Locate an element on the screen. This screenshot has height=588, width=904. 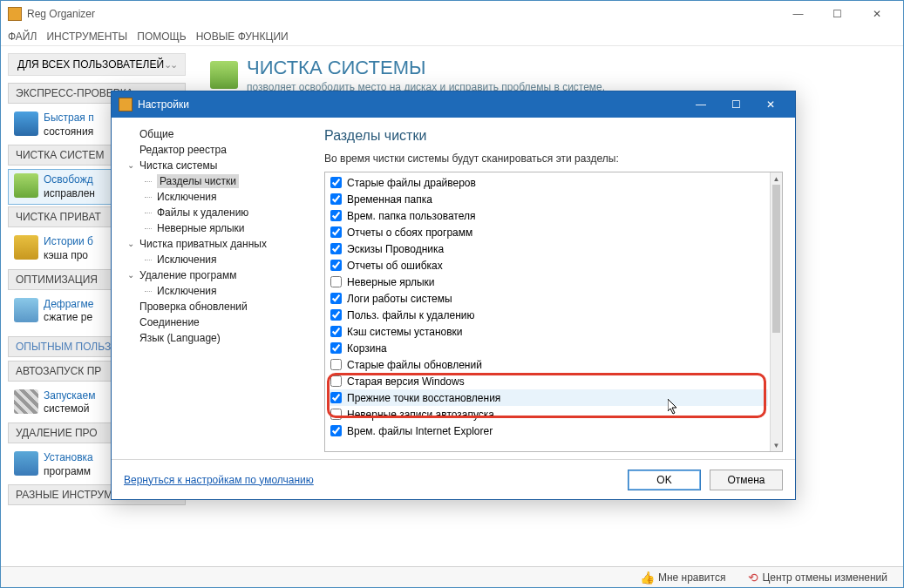
check-row: Старые файлы драйверов is located at coordinates (547, 183).